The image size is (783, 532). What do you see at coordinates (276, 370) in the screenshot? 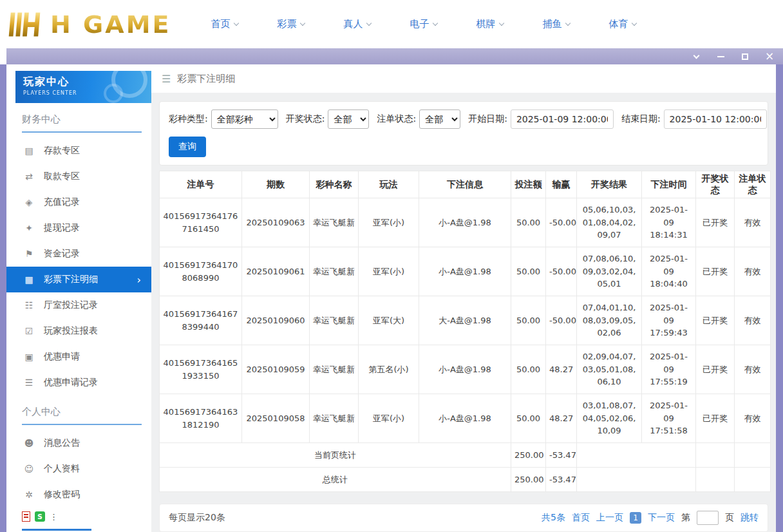
I see `cell-period: 20250109059` at bounding box center [276, 370].